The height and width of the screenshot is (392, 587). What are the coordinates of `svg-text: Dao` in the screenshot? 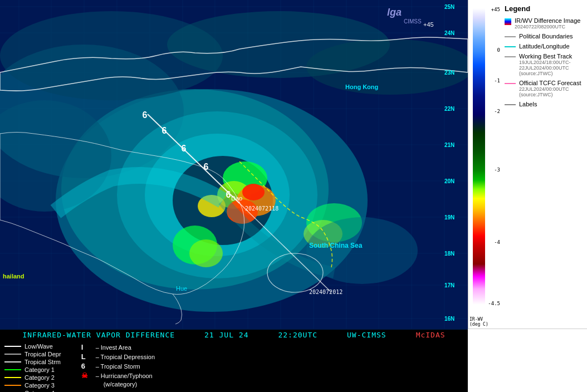 It's located at (237, 198).